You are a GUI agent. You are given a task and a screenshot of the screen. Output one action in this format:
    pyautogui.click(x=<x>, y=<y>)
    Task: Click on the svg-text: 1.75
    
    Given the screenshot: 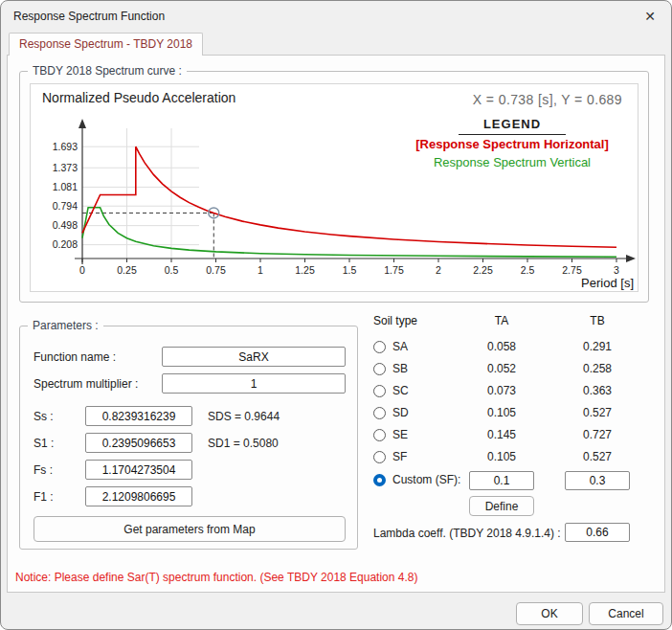 What is the action you would take?
    pyautogui.click(x=394, y=270)
    